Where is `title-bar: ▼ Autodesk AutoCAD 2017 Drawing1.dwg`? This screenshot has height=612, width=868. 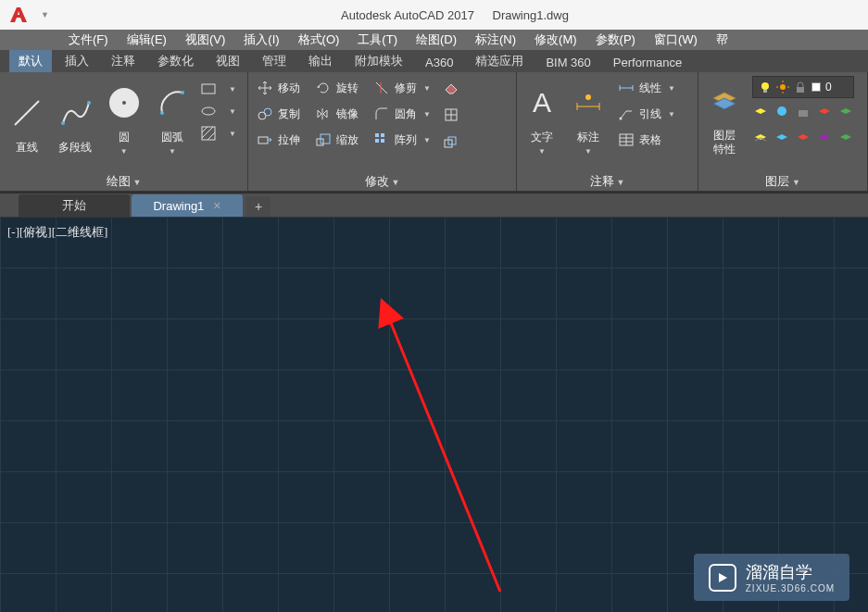 title-bar: ▼ Autodesk AutoCAD 2017 Drawing1.dwg is located at coordinates (434, 15).